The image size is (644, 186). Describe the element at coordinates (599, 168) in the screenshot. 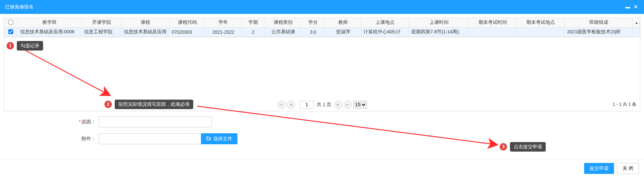

I see `submit-button: 提交申请` at that location.